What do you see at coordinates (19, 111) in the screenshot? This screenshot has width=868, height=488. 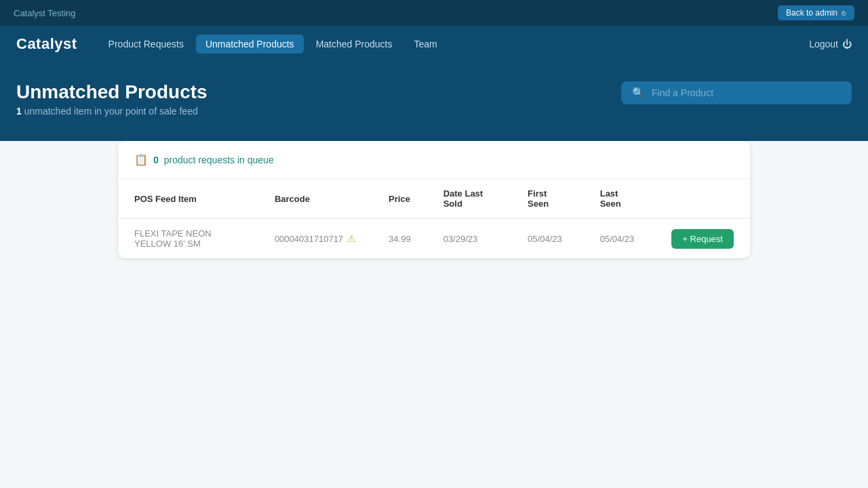 I see `subtitle-count: 1` at bounding box center [19, 111].